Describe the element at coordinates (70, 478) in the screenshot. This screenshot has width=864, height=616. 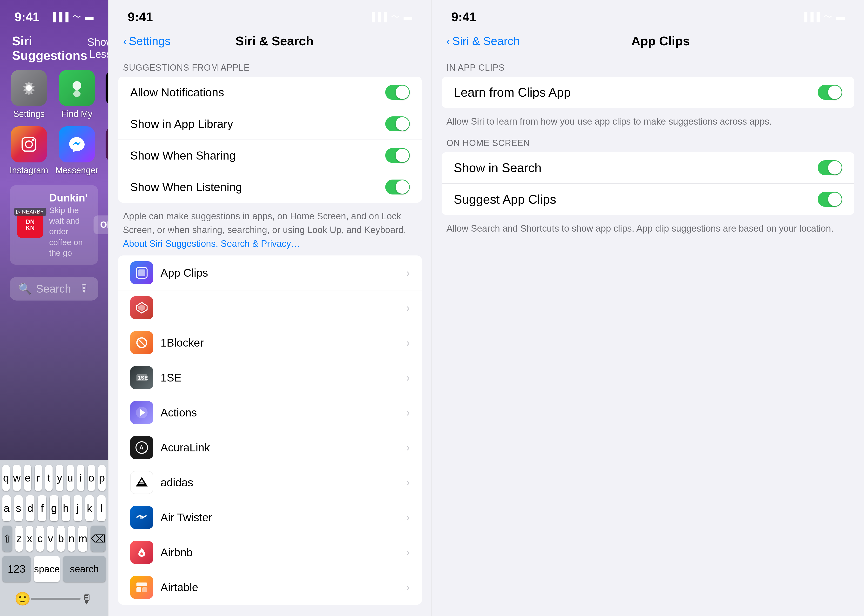
I see `key-u: u` at that location.